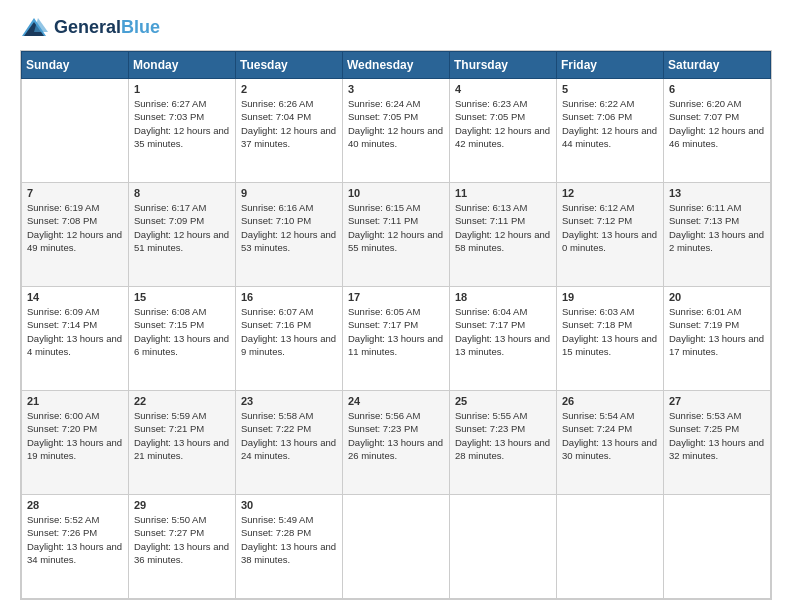 Image resolution: width=792 pixels, height=612 pixels. Describe the element at coordinates (503, 332) in the screenshot. I see `day-info: Sunrise: 6:04 AMSunset: 7:17 PMDaylight:…` at that location.